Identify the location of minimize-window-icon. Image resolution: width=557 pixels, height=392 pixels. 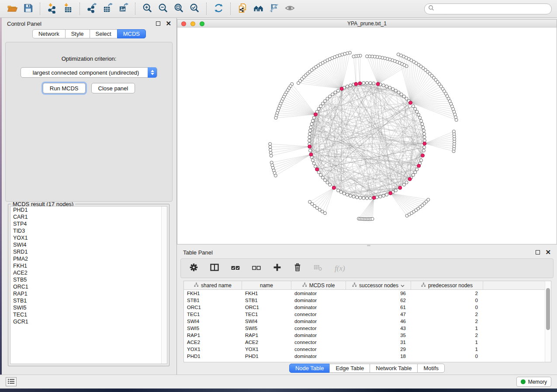
(193, 24).